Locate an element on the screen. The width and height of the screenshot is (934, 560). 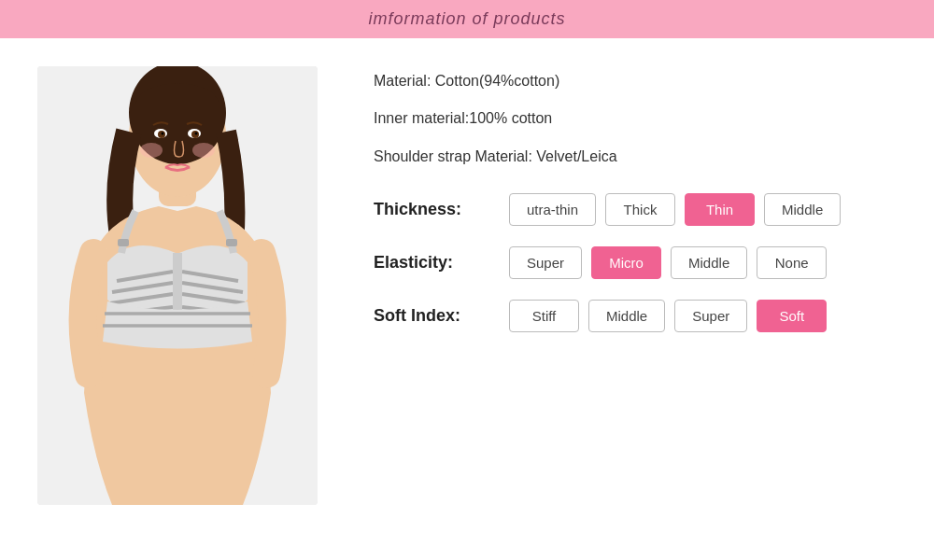
option-btn-none: None is located at coordinates (792, 263).